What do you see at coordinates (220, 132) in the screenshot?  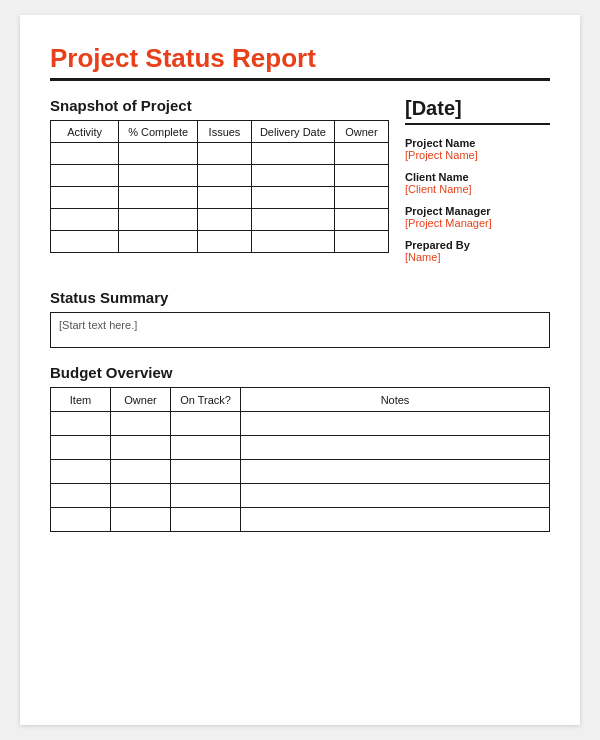 I see `snapshot-header-row: Activity % Complete Issues Delivery Date…` at bounding box center [220, 132].